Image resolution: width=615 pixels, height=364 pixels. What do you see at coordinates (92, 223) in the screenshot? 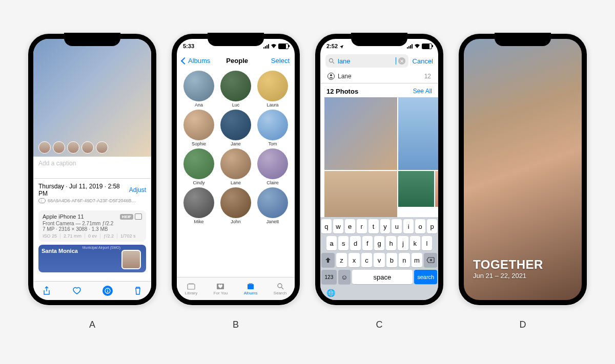
I see `lens-info: Front Camera — 2.71mm ƒ/2.2` at bounding box center [92, 223].